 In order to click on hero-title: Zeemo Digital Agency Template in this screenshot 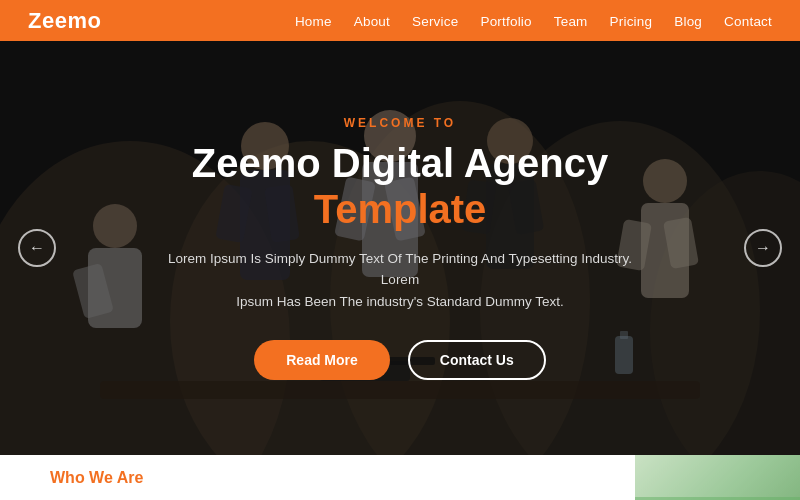, I will do `click(400, 186)`.